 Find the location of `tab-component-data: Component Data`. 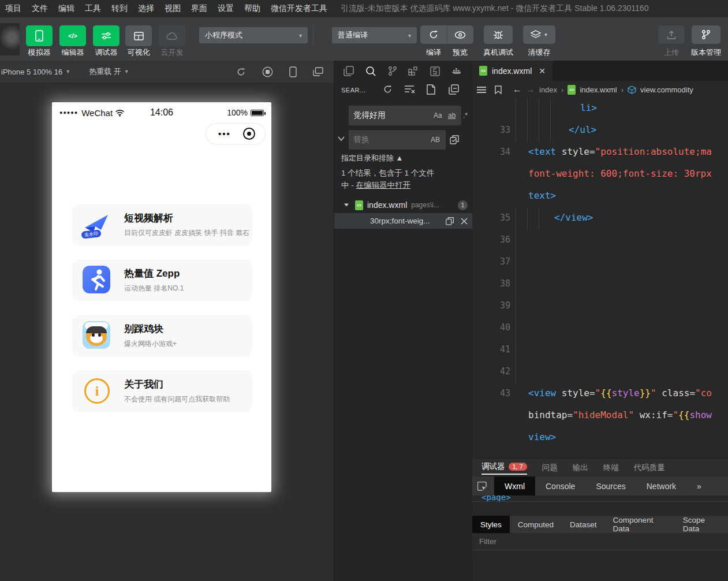

tab-component-data: Component Data is located at coordinates (640, 524).